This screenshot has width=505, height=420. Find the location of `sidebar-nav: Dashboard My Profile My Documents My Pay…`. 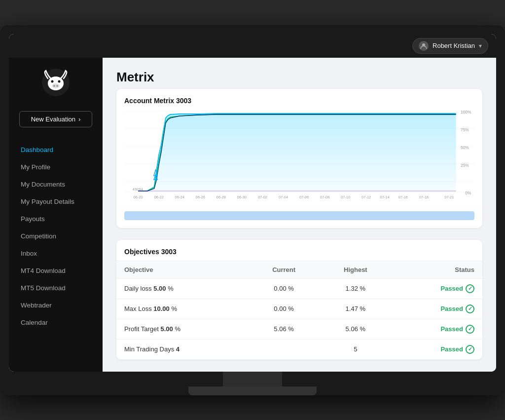

sidebar-nav: Dashboard My Profile My Documents My Pay… is located at coordinates (56, 236).